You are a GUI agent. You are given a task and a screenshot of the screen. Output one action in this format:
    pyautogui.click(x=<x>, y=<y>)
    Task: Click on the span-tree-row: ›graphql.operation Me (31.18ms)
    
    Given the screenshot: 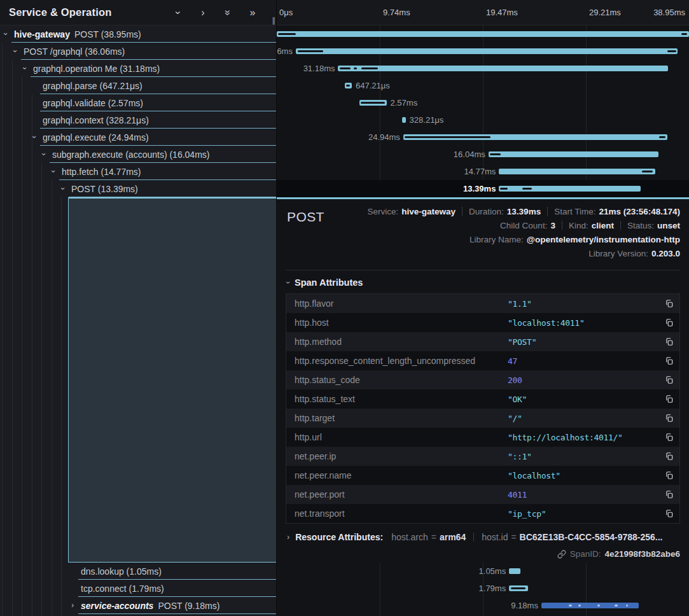 What is the action you would take?
    pyautogui.click(x=138, y=69)
    